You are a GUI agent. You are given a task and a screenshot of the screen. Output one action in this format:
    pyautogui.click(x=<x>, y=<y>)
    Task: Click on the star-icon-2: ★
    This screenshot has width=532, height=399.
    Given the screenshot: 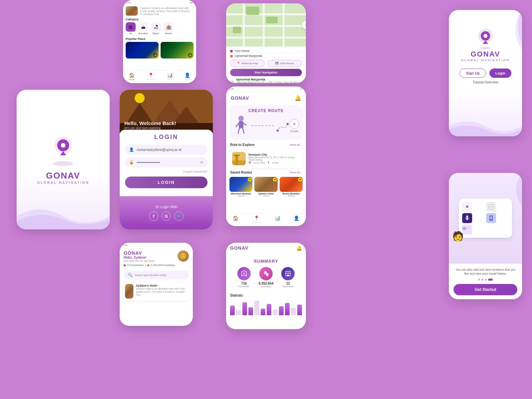 What is the action you would take?
    pyautogui.click(x=275, y=180)
    